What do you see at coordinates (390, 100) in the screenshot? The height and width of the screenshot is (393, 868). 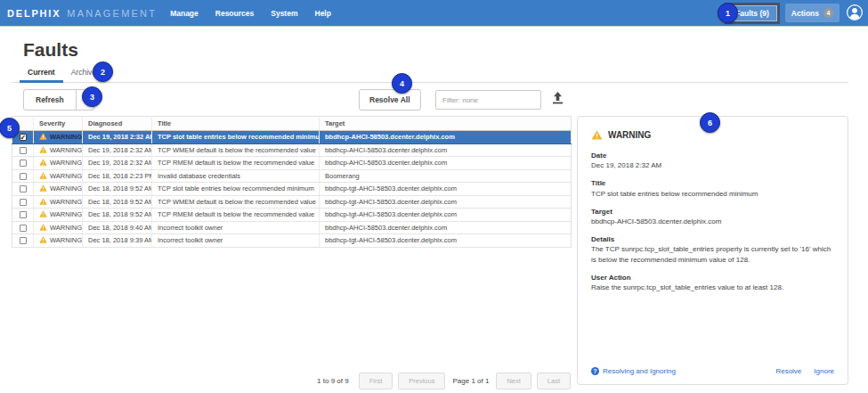 I see `resolve-all-button: Resolve All` at bounding box center [390, 100].